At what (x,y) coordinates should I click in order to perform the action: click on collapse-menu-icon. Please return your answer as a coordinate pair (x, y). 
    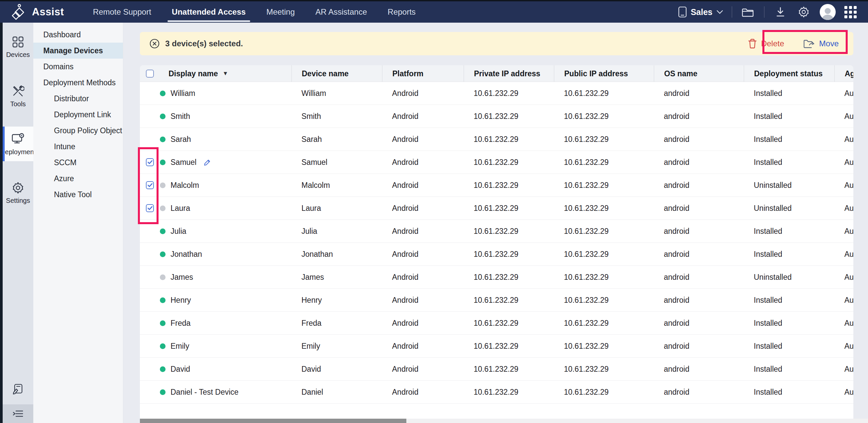
    Looking at the image, I should click on (18, 414).